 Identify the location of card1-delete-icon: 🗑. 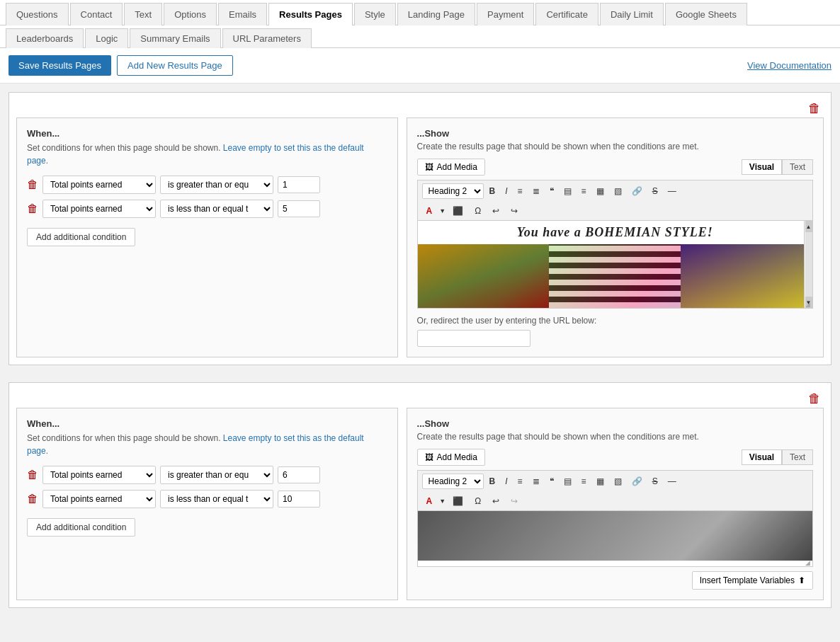
(815, 109).